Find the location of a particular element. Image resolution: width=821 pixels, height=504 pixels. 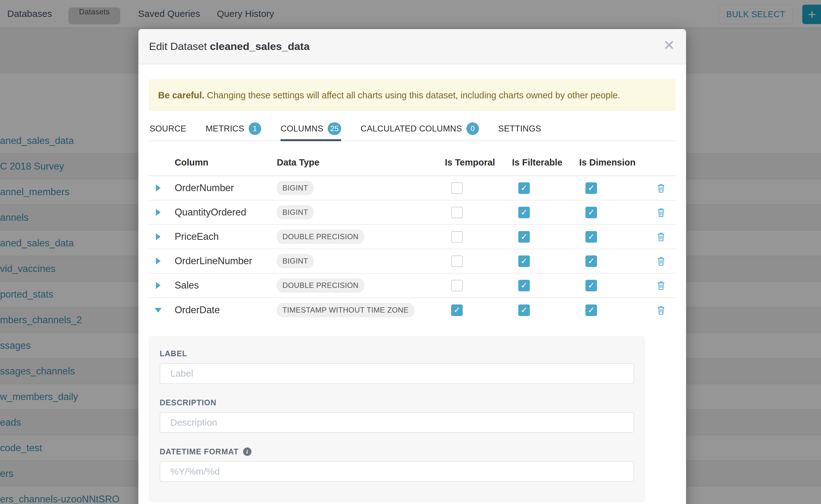

data-type-header: Data Type is located at coordinates (359, 163).